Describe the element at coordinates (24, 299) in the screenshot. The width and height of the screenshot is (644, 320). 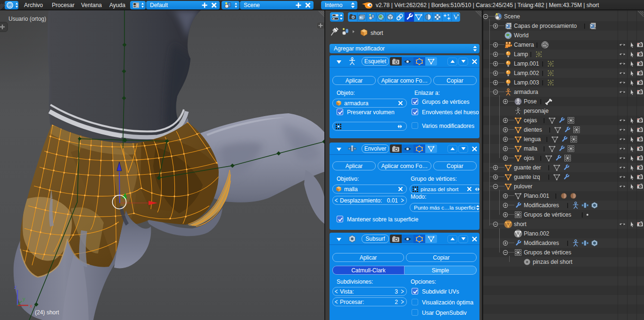
I see `svg-text: y` at that location.